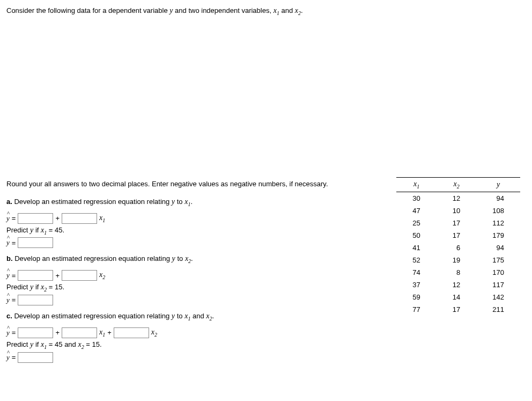  I want to click on part-b-slope-input, so click(79, 275).